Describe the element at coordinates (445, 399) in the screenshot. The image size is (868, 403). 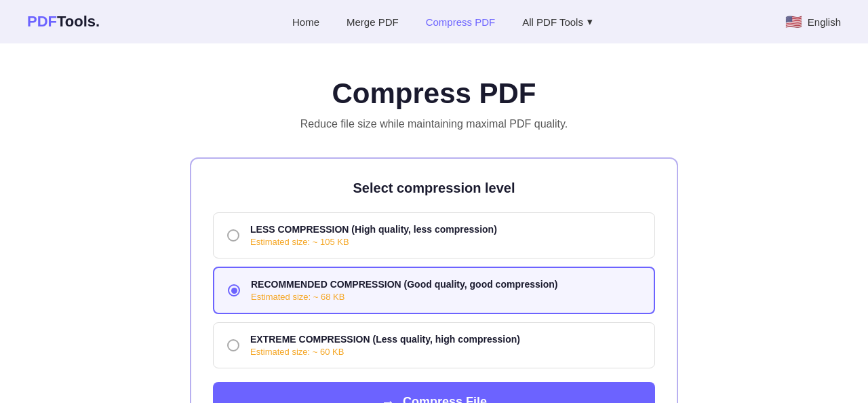
I see `compress-button-label: Compress File` at that location.